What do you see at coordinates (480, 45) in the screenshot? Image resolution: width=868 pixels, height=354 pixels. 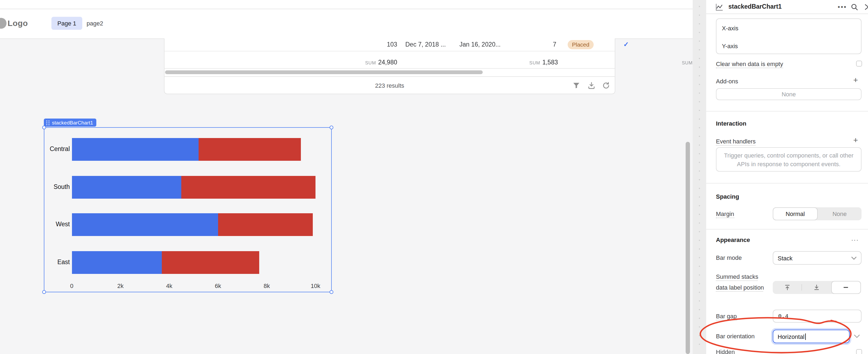 I see `table-cell: Jan 16, 2020...` at bounding box center [480, 45].